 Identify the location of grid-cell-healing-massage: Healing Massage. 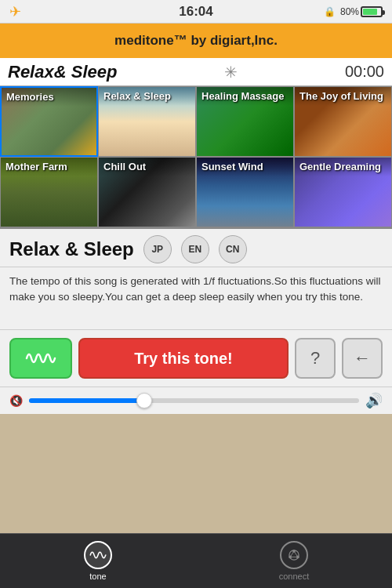
(245, 122).